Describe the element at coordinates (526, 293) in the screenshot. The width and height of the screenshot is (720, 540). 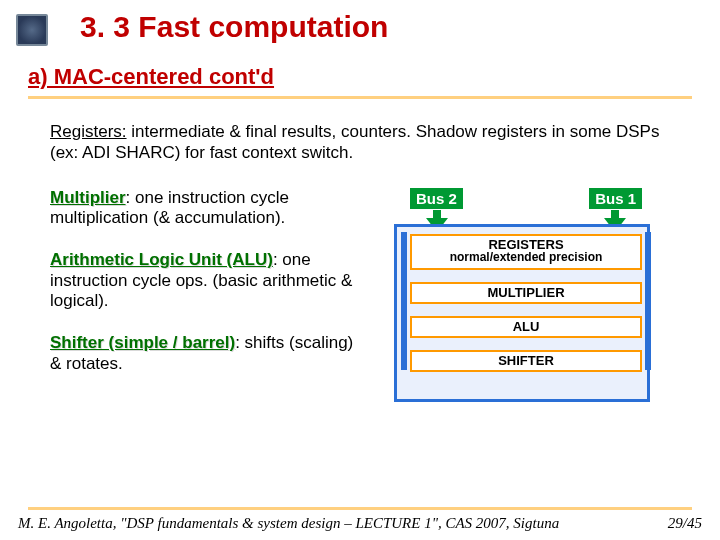
I see `block-multiplier: MULTIPLIER` at that location.